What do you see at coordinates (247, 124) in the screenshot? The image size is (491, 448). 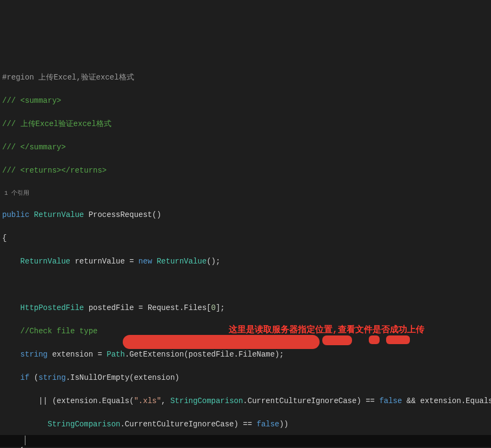 I see `code-line: /// 上传Excel验证excel格式` at bounding box center [247, 124].